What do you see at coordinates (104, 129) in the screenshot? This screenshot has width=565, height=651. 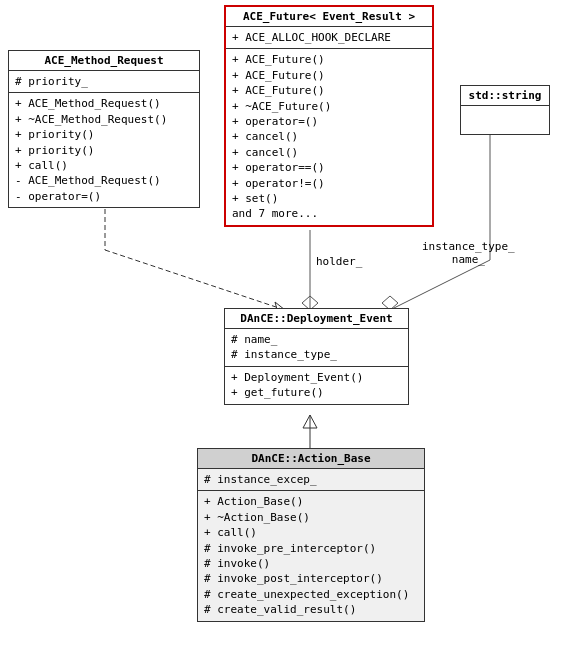 I see `ace-method-request-box: ACE_Method_Request # priority_ + ACE_Met…` at bounding box center [104, 129].